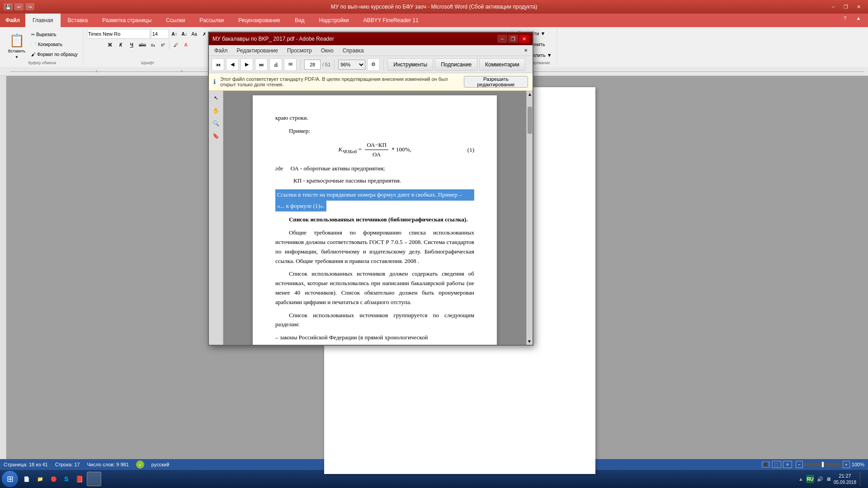 This screenshot has height=488, width=868. I want to click on adobe-minimize: −, so click(502, 39).